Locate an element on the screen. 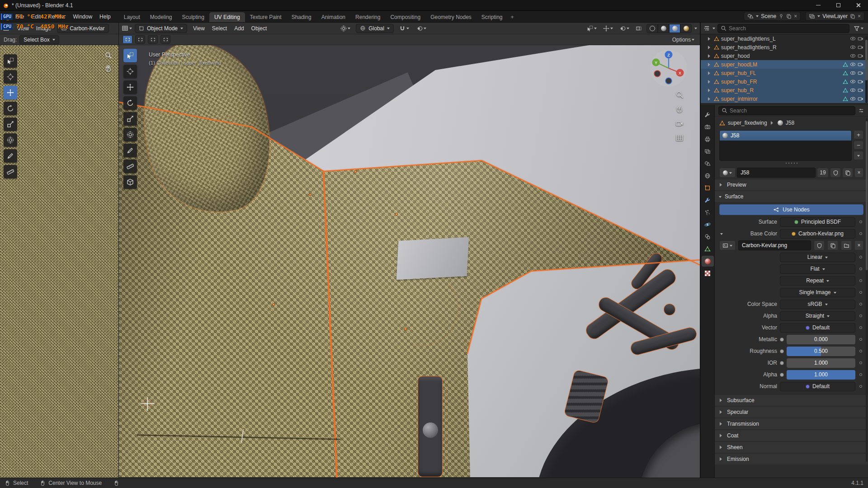 This screenshot has width=868, height=488. zoom-icon is located at coordinates (108, 55).